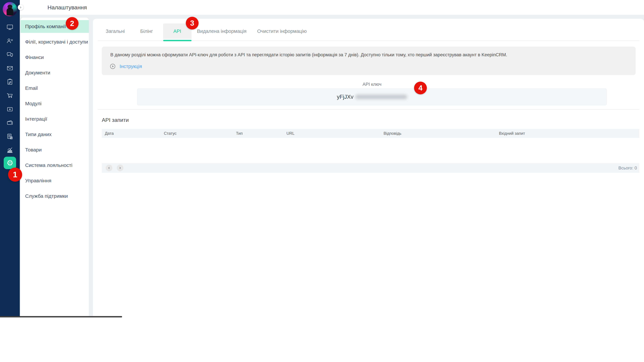  I want to click on icon-rail: ⚙, so click(10, 158).